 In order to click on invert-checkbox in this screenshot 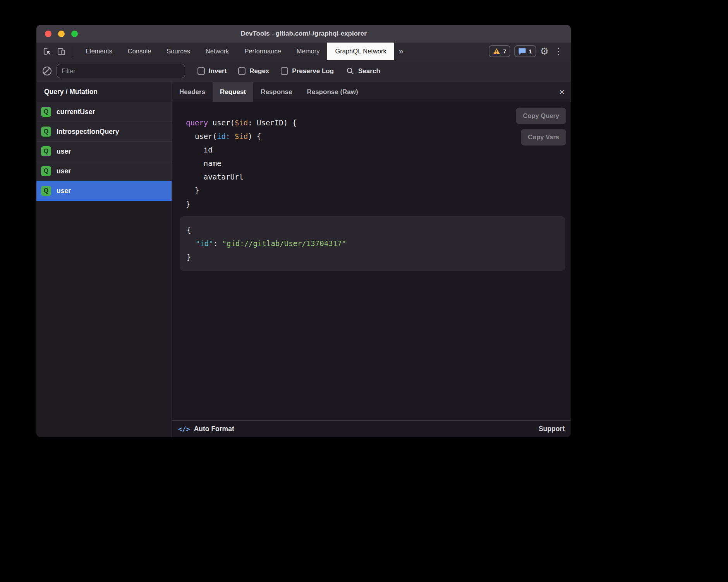, I will do `click(201, 71)`.